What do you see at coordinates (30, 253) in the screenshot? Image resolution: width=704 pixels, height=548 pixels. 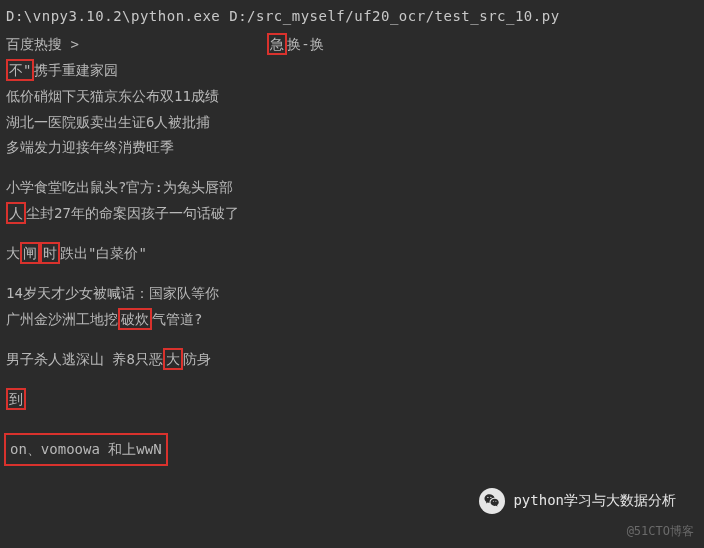 I see `highlight-box: 闸` at bounding box center [30, 253].